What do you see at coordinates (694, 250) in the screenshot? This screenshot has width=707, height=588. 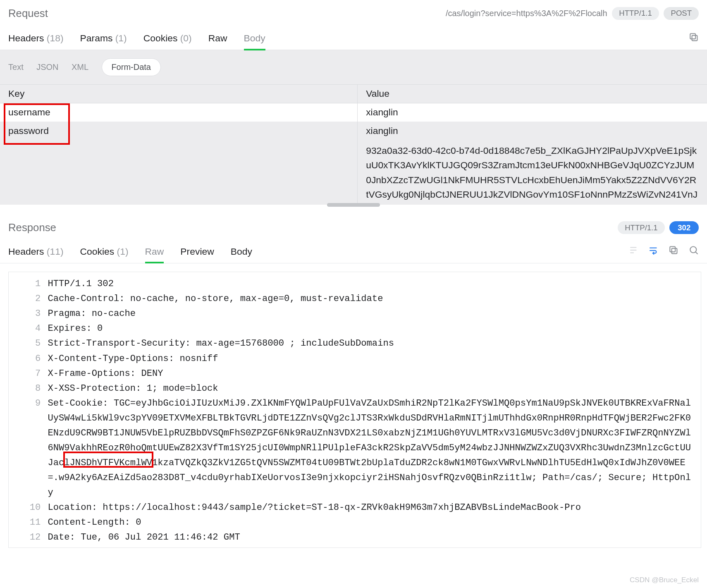 I see `search-icon` at bounding box center [694, 250].